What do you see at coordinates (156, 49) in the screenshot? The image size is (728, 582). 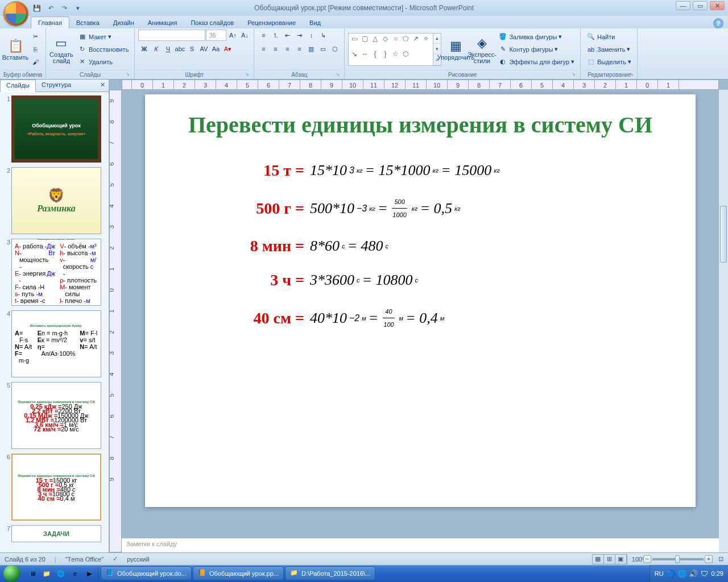 I see `italic-icon: К` at bounding box center [156, 49].